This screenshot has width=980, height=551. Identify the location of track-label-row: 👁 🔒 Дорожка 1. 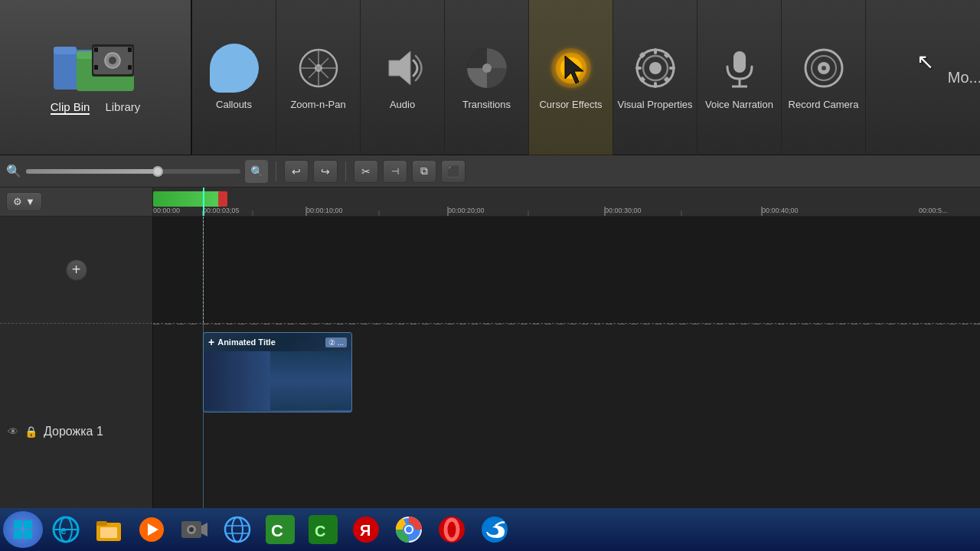
(77, 432).